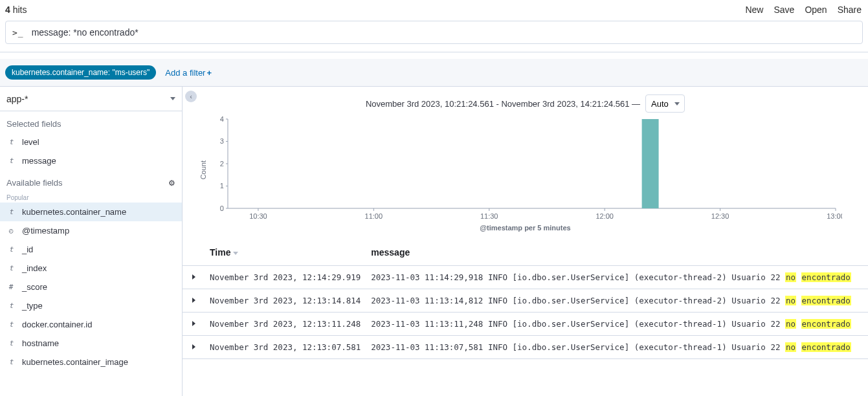 This screenshot has height=396, width=868. Describe the element at coordinates (258, 216) in the screenshot. I see `svg-text: 10:30` at that location.